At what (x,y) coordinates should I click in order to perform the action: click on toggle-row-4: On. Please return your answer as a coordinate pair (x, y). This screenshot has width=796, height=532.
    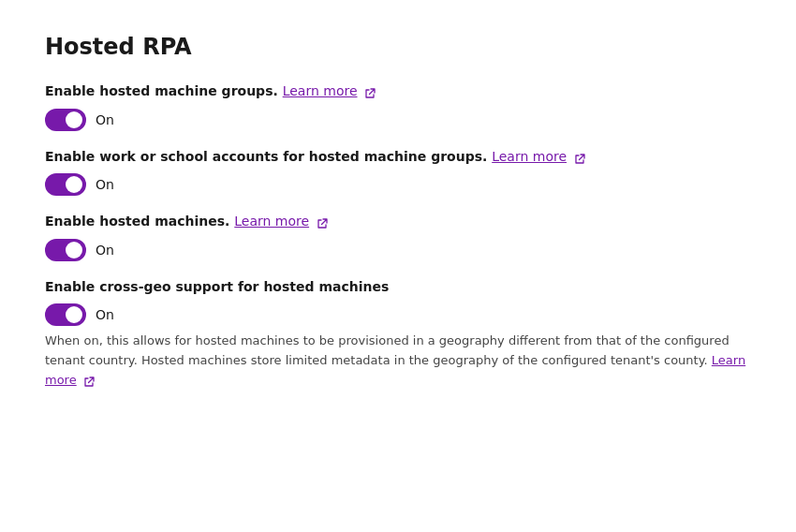
    Looking at the image, I should click on (398, 315).